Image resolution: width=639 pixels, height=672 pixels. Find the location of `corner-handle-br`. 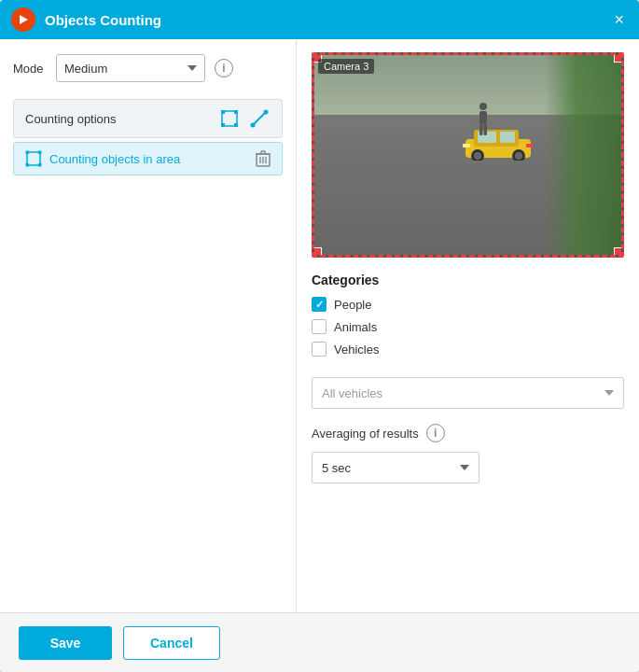

corner-handle-br is located at coordinates (618, 252).